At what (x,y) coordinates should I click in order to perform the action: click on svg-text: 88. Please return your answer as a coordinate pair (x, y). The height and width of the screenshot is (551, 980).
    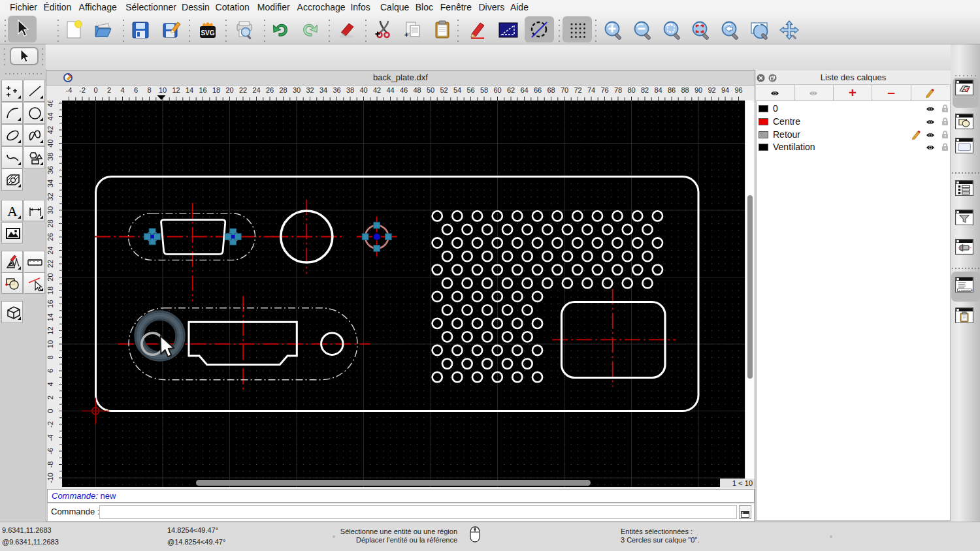
    Looking at the image, I should click on (685, 90).